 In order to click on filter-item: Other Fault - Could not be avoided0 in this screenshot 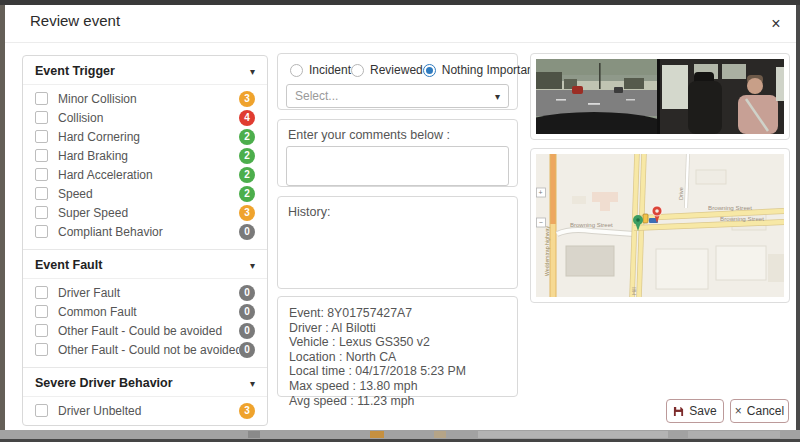, I will do `click(145, 350)`.